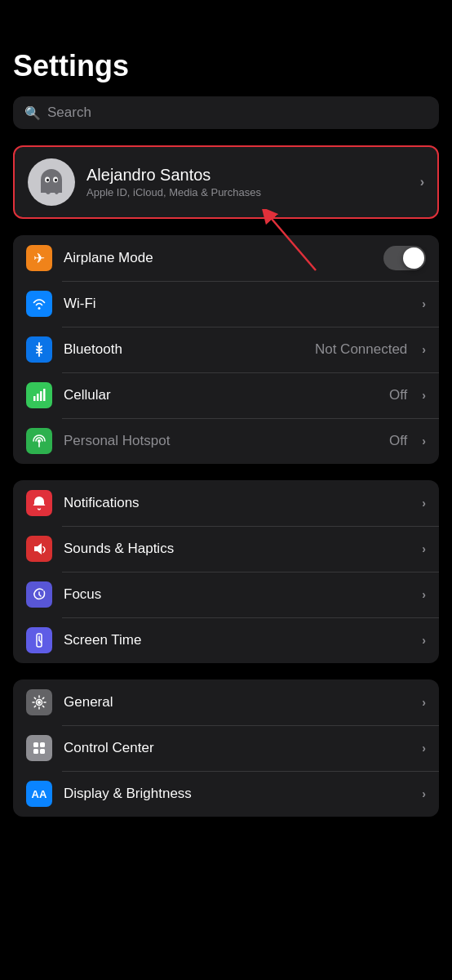 The image size is (452, 980). What do you see at coordinates (69, 113) in the screenshot?
I see `search-input: Search` at bounding box center [69, 113].